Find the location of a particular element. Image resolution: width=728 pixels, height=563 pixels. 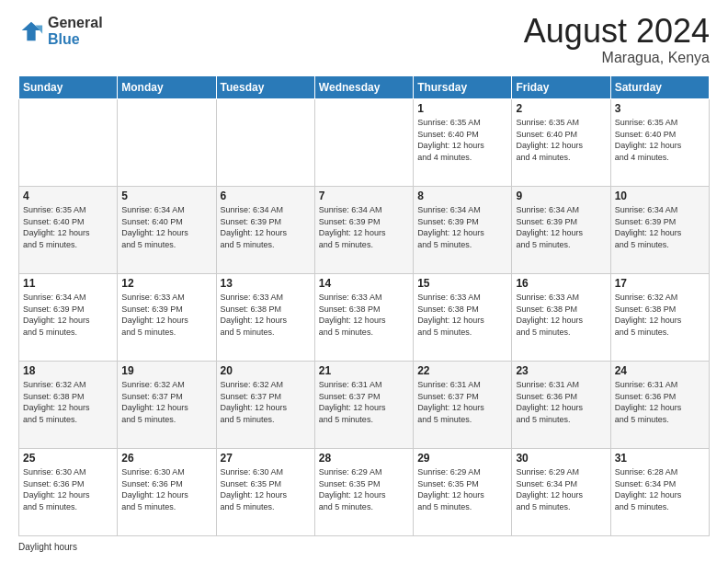

header: General Blue August 2024 Maragua, Kenya is located at coordinates (364, 40).